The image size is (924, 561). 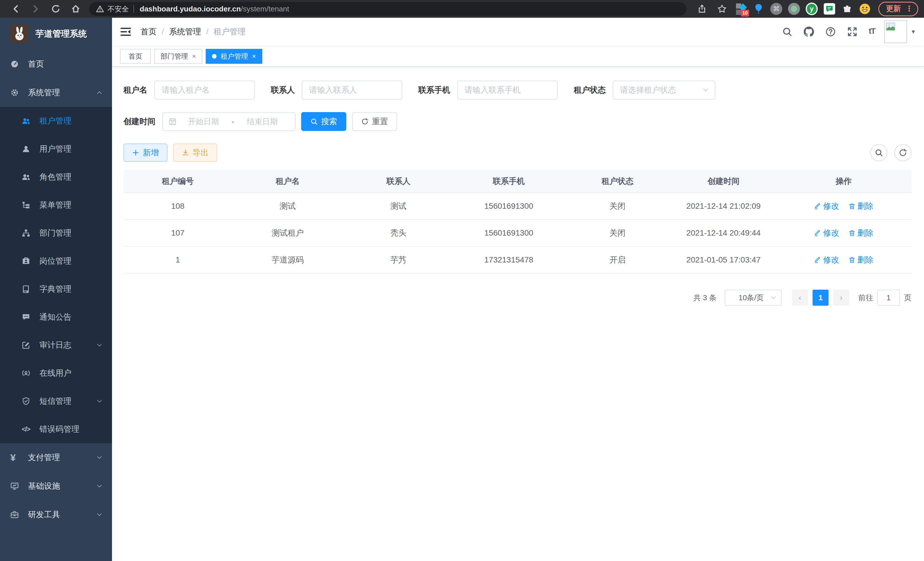 I want to click on filter-contact: 联系人, so click(x=337, y=90).